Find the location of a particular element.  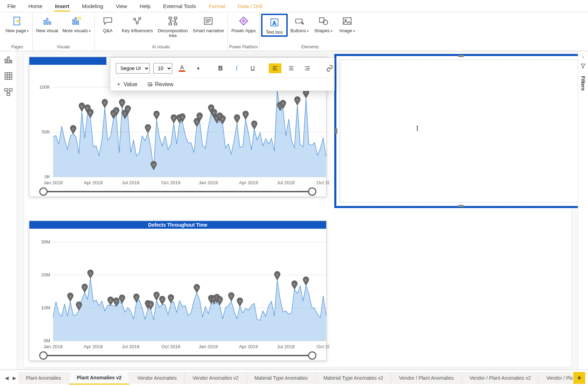

slider-top-left-handle is located at coordinates (43, 192).